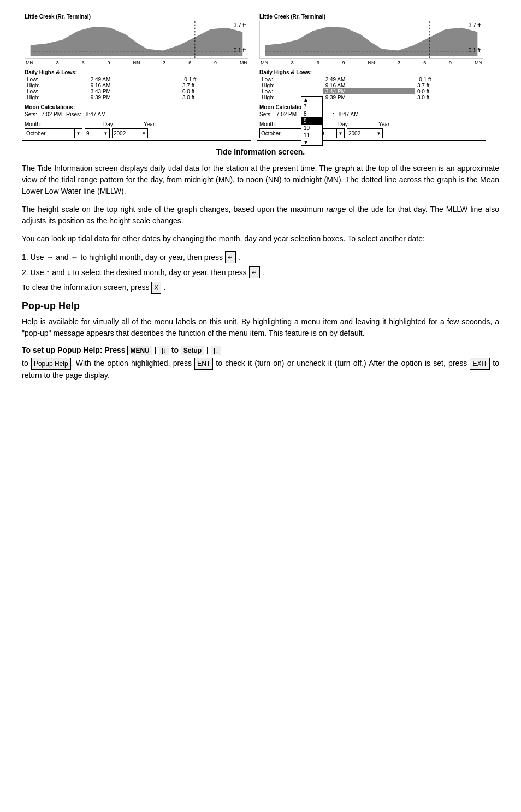 The width and height of the screenshot is (521, 812). I want to click on tide-screen-1: Little Creek (Rr. Terminal) 3.7 ft -0.1 …, so click(137, 76).